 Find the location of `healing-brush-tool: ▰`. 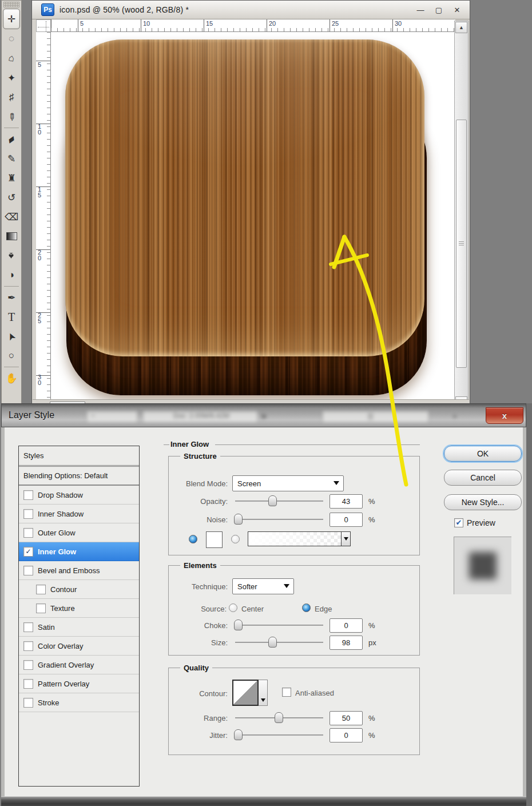

healing-brush-tool: ▰ is located at coordinates (11, 139).